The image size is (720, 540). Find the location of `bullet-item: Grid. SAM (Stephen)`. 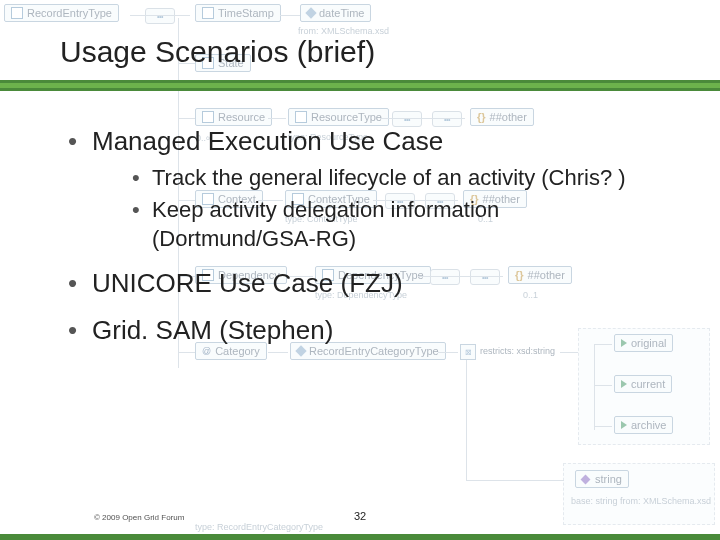

bullet-item: Grid. SAM (Stephen) is located at coordinates (368, 330).